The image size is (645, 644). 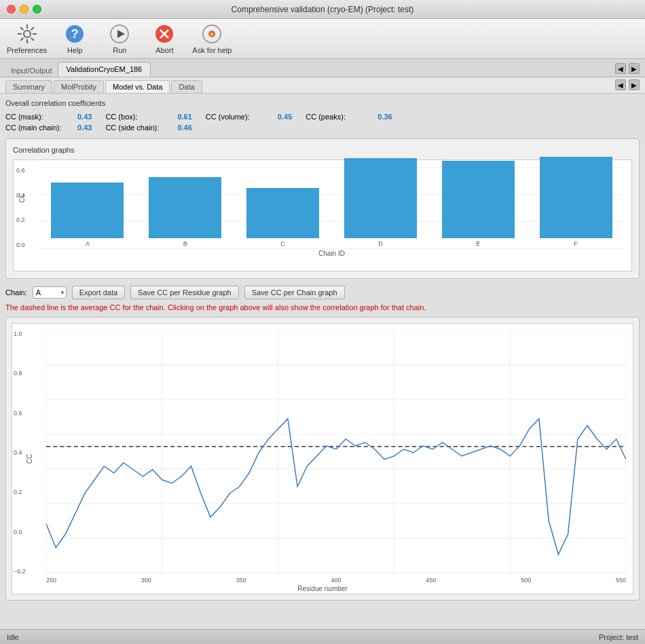 What do you see at coordinates (322, 128) in the screenshot?
I see `cc-row-2: CC (main chain): 0.43 CC (side chain): 0…` at bounding box center [322, 128].